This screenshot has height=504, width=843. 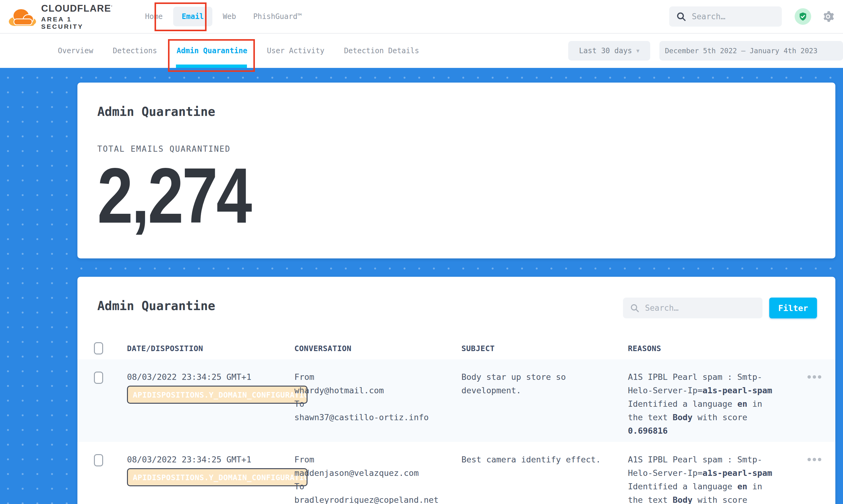 I want to click on column-header-conversation: CONVERSATION, so click(x=378, y=348).